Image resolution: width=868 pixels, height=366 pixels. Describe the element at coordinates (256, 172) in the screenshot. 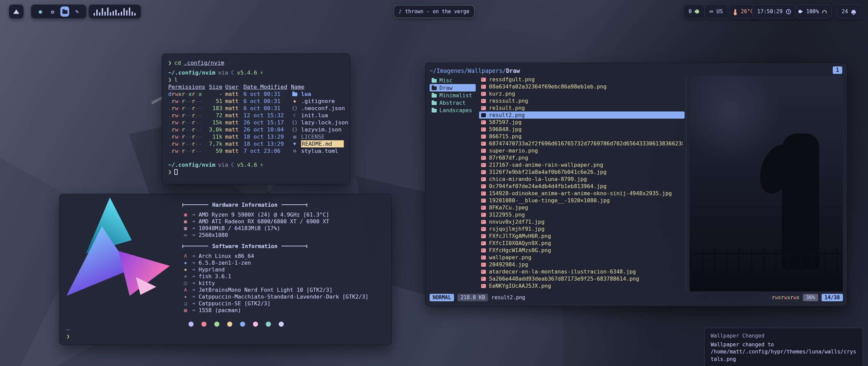

I see `prompt-input-line: ❯` at that location.